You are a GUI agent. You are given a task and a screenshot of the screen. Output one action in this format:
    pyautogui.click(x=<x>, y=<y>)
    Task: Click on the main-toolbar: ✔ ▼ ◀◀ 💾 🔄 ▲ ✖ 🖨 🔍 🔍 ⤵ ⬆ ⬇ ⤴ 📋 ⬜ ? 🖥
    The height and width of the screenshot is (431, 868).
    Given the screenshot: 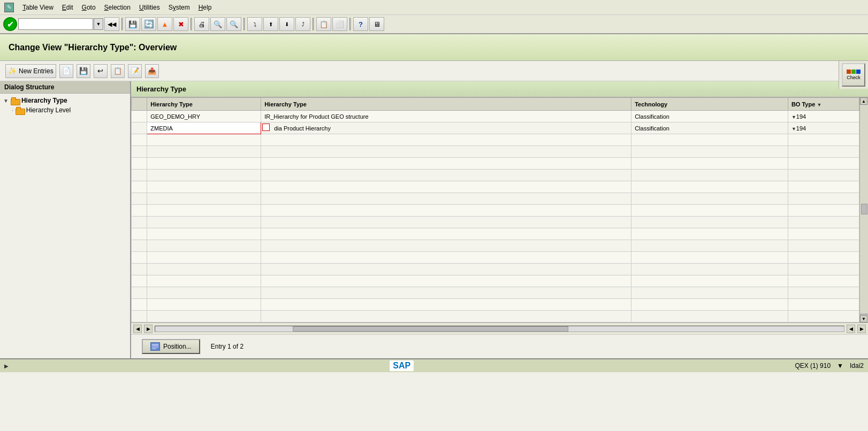 What is the action you would take?
    pyautogui.click(x=434, y=25)
    